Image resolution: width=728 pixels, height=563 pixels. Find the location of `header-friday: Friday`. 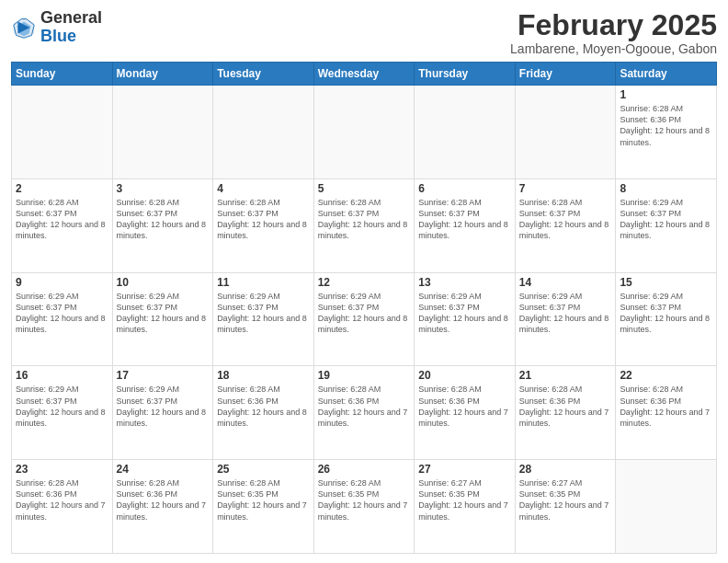

header-friday: Friday is located at coordinates (565, 74).